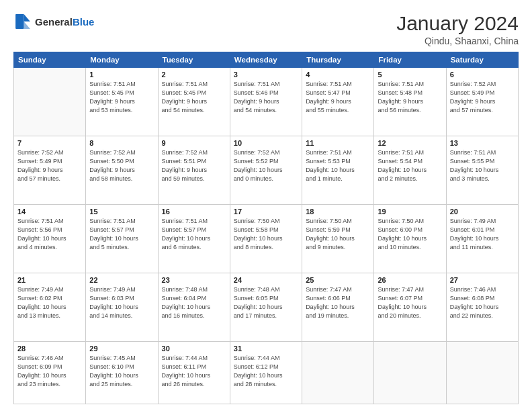 This screenshot has height=411, width=532. Describe the element at coordinates (266, 212) in the screenshot. I see `day-number: 17` at that location.